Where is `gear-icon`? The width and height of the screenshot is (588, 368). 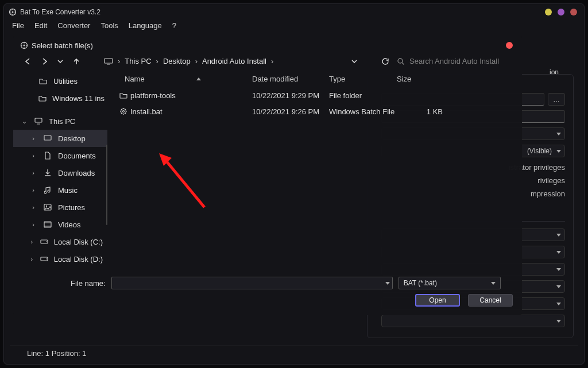
gear-icon is located at coordinates (123, 111).